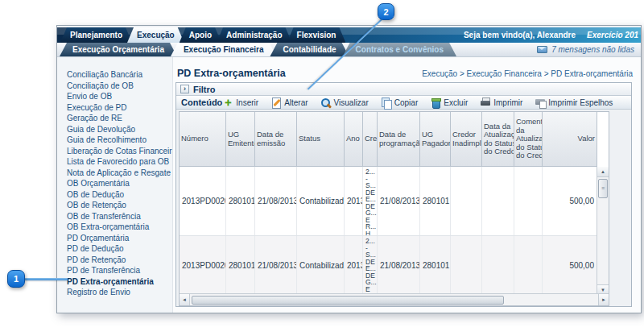  Describe the element at coordinates (114, 75) in the screenshot. I see `sidebar-item-conciliacao-bancaria: Conciliação Bancária` at that location.